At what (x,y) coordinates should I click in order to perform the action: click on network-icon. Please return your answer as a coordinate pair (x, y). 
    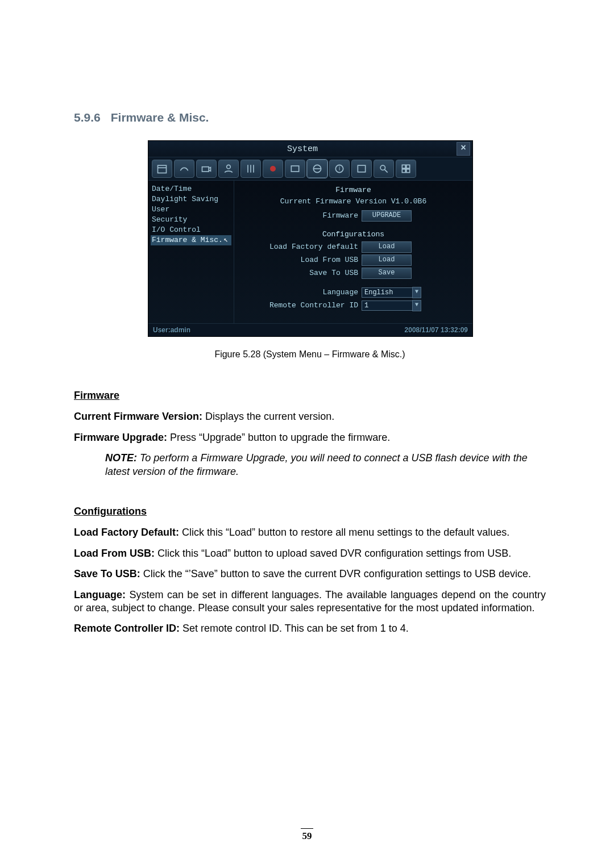
    Looking at the image, I should click on (317, 169).